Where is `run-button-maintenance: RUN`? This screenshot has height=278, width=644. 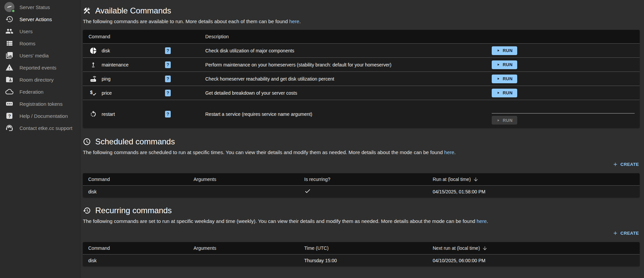 run-button-maintenance: RUN is located at coordinates (504, 65).